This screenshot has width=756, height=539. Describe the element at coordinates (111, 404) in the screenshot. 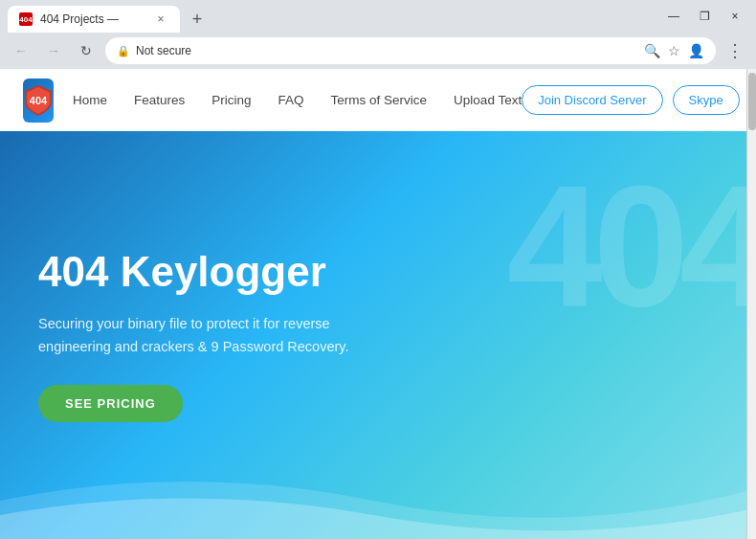

I see `see-pricing-button: SEE PRICING` at that location.